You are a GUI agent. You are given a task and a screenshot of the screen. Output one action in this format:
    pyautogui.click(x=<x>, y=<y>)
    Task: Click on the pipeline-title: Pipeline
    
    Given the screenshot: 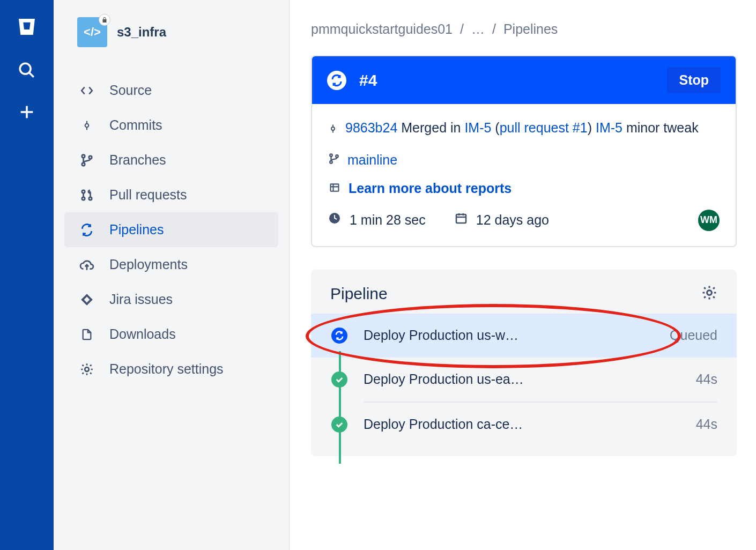 What is the action you would take?
    pyautogui.click(x=359, y=294)
    